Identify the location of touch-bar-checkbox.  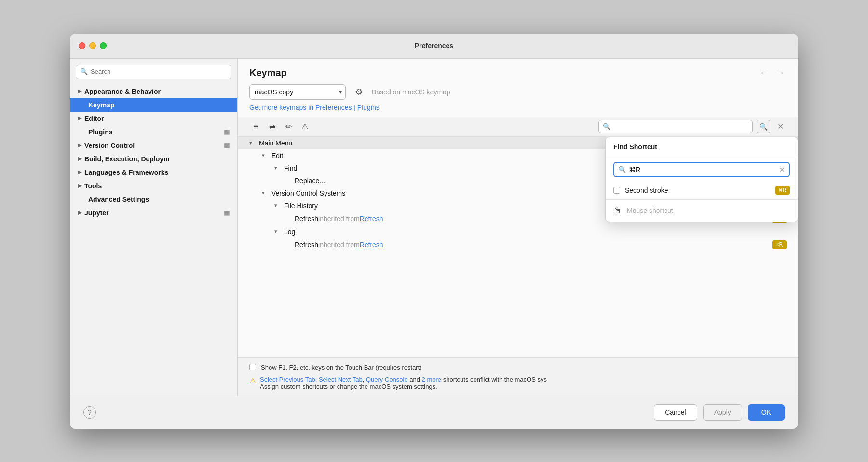
(253, 367).